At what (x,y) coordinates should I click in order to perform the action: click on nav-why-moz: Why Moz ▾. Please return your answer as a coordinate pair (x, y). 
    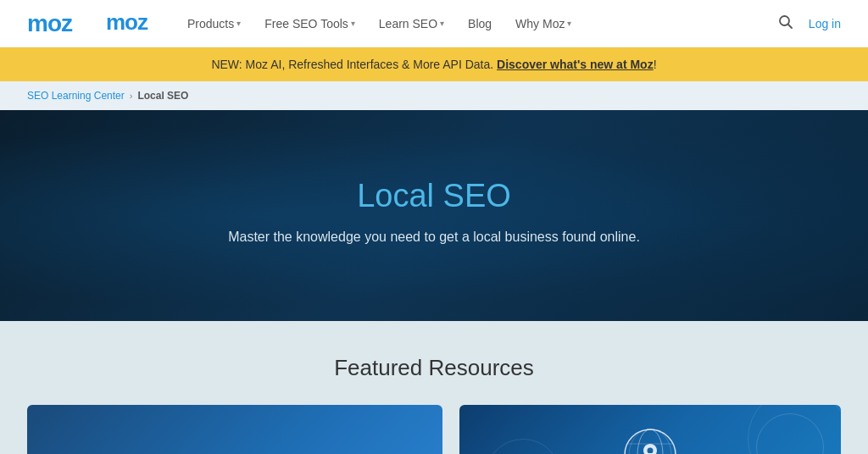
    Looking at the image, I should click on (543, 24).